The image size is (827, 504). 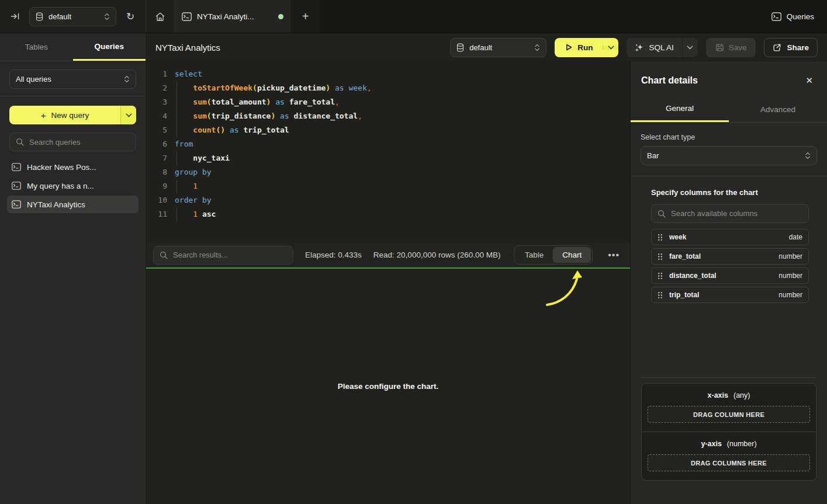 What do you see at coordinates (110, 47) in the screenshot?
I see `sidebar-tab-queries: Queries` at bounding box center [110, 47].